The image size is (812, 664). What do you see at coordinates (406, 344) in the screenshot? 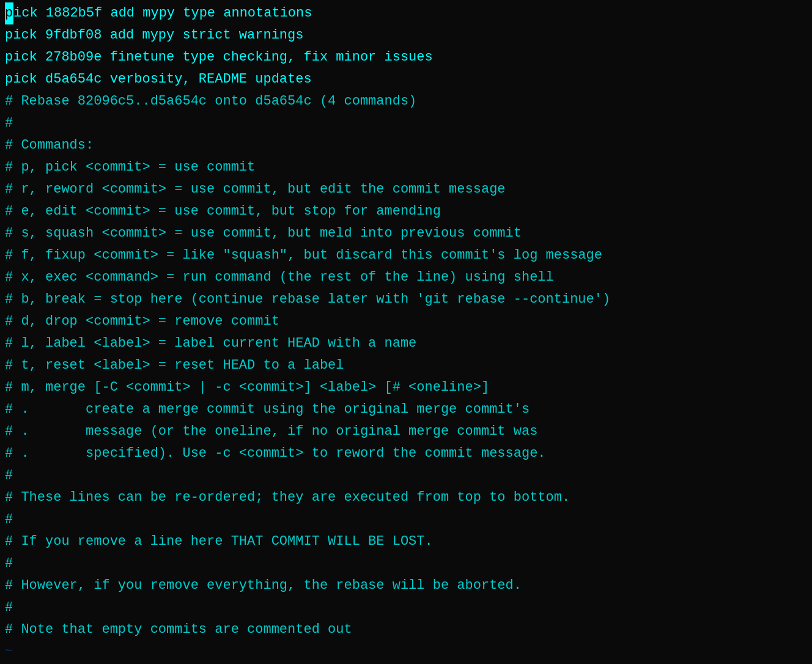
I see `editor-line: # l, label <label> = label current HEAD …` at bounding box center [406, 344].